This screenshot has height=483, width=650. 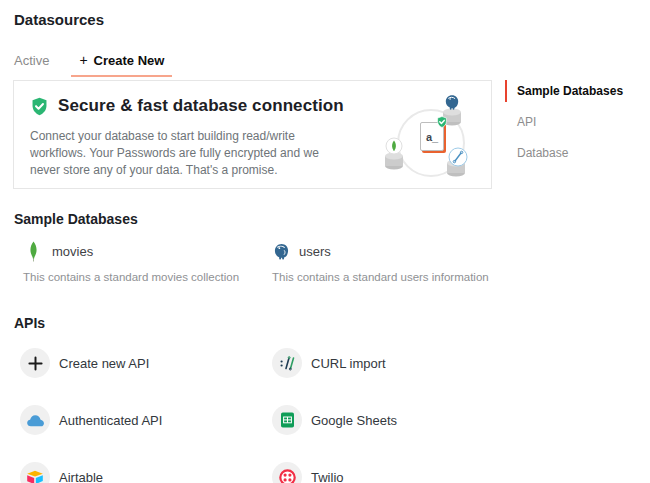 I want to click on api-item-label: Create new API, so click(x=104, y=364).